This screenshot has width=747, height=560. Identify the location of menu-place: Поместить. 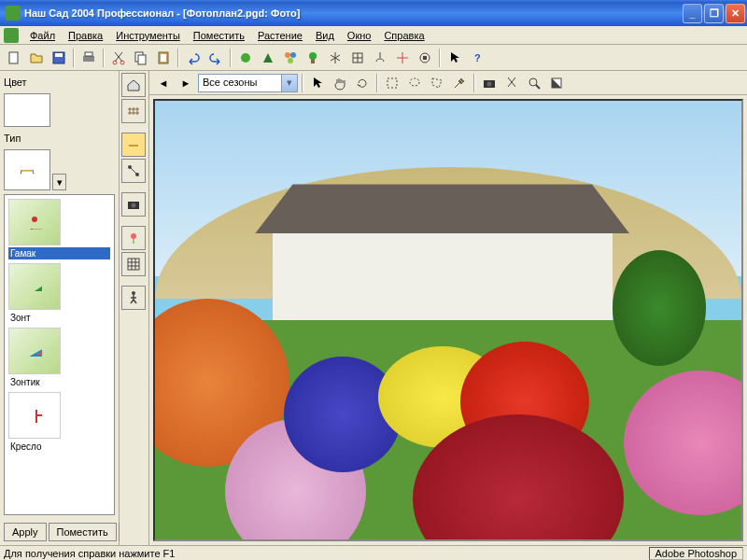
(218, 35).